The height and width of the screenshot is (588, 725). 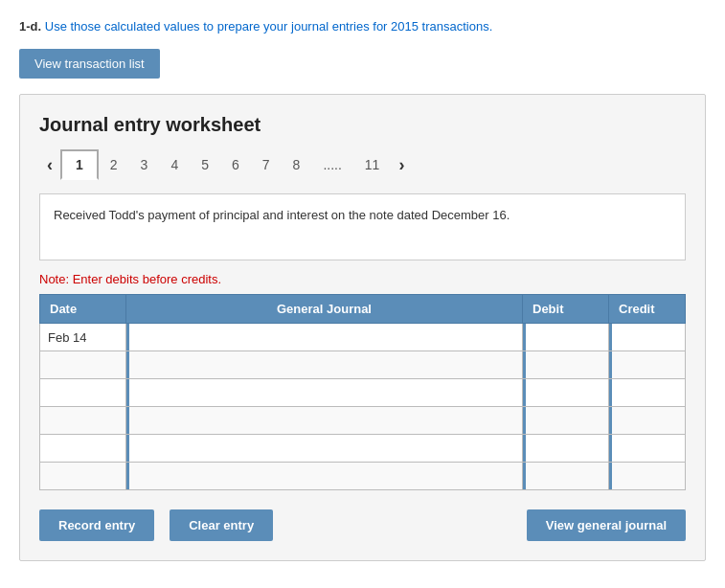 What do you see at coordinates (266, 165) in the screenshot?
I see `tab-7: 7` at bounding box center [266, 165].